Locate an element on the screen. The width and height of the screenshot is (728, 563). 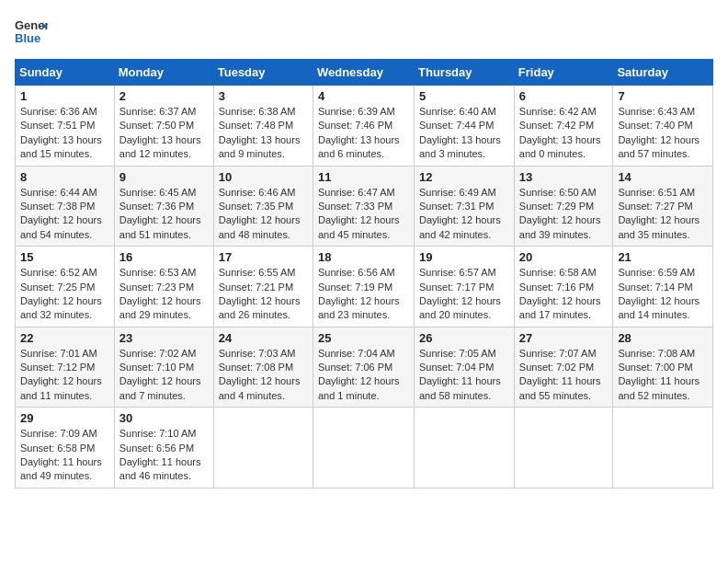
day-info: Sunrise: 6:51 AMSunset: 7:27 PMDaylight:… is located at coordinates (663, 214).